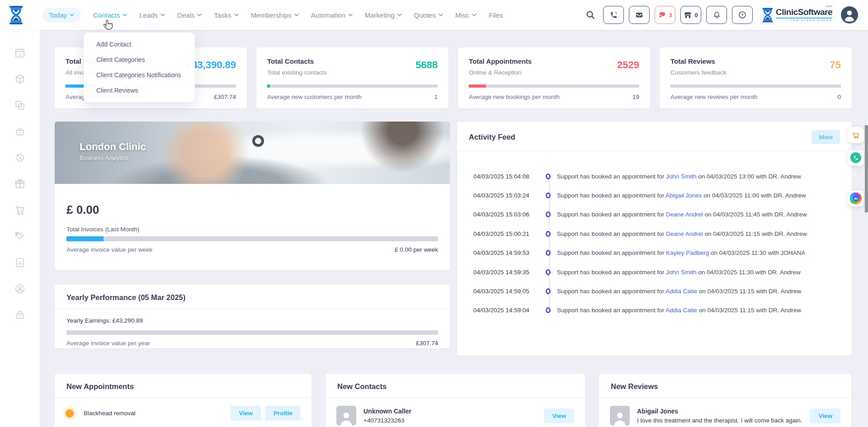 The width and height of the screenshot is (868, 427). What do you see at coordinates (20, 53) in the screenshot?
I see `calendar-icon: 12` at bounding box center [20, 53].